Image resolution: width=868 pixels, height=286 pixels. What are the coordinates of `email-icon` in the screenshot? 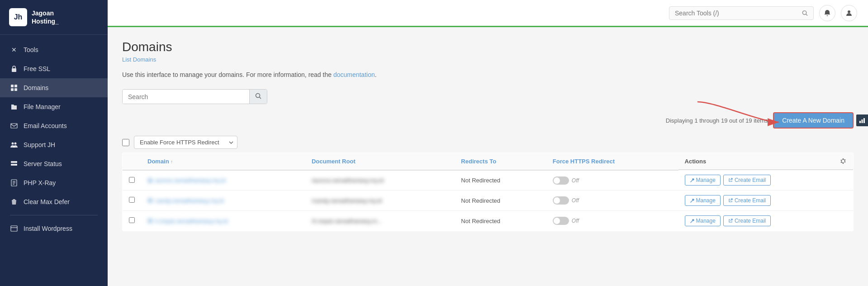 It's located at (14, 126).